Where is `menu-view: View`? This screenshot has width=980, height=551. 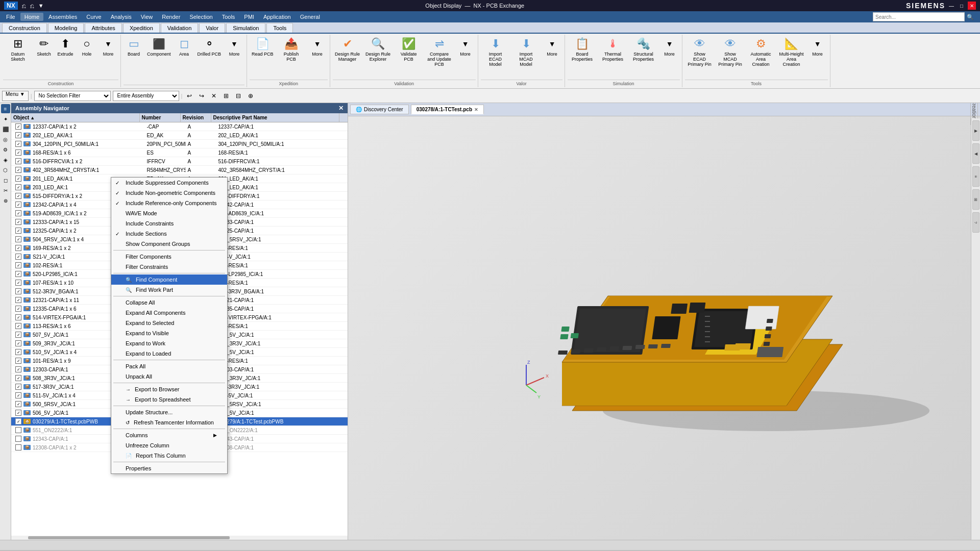
menu-view: View is located at coordinates (147, 17).